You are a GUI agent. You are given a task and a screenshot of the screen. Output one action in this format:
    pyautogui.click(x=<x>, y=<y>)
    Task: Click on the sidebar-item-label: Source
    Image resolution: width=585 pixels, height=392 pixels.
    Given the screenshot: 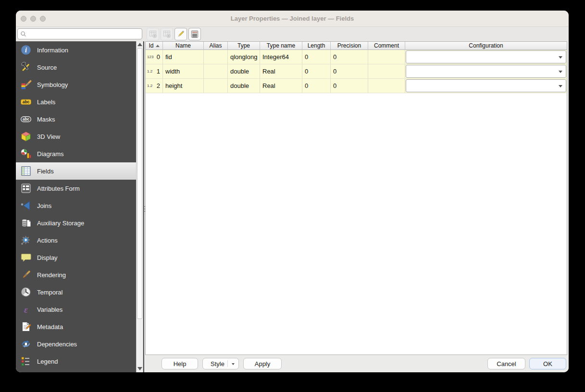 What is the action you would take?
    pyautogui.click(x=47, y=67)
    